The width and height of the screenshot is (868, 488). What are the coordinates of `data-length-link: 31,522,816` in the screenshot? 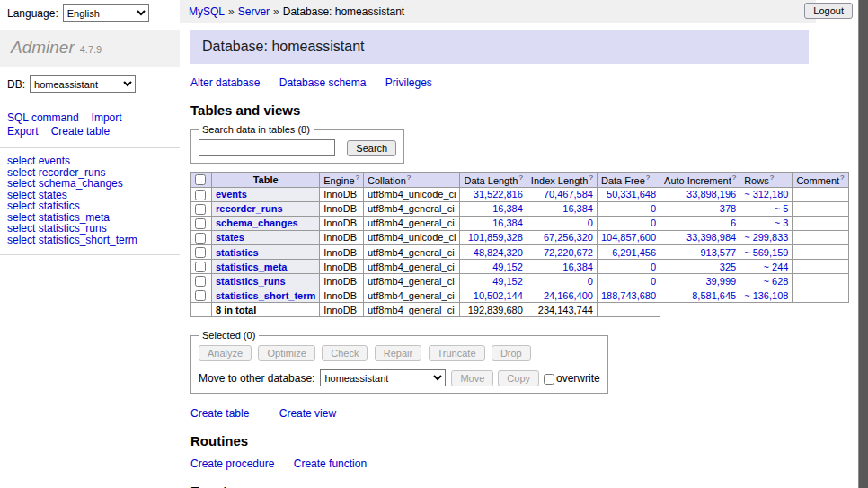 It's located at (498, 194).